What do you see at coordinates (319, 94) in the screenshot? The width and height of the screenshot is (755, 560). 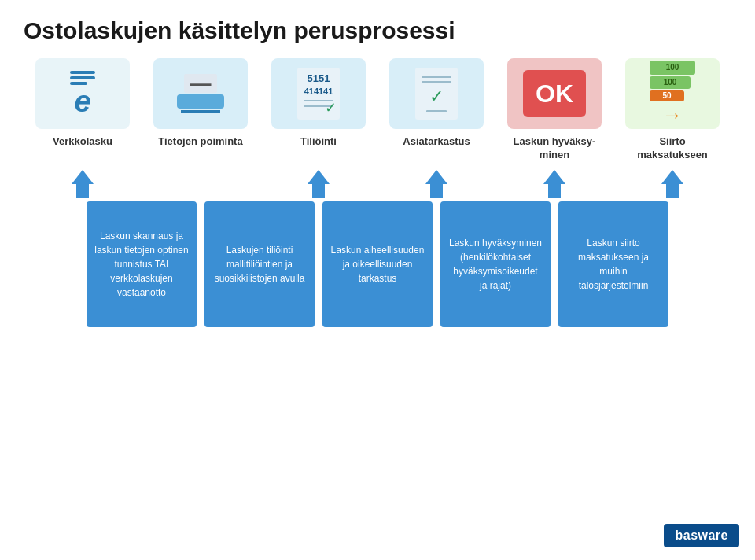 I see `tilioiniti-icon-box: 5151 414141 ✓` at bounding box center [319, 94].